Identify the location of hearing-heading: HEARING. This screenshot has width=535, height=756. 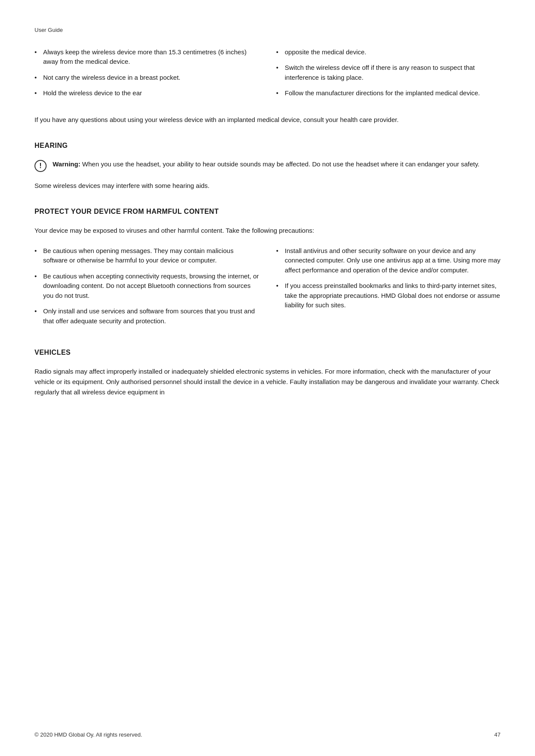
(267, 146).